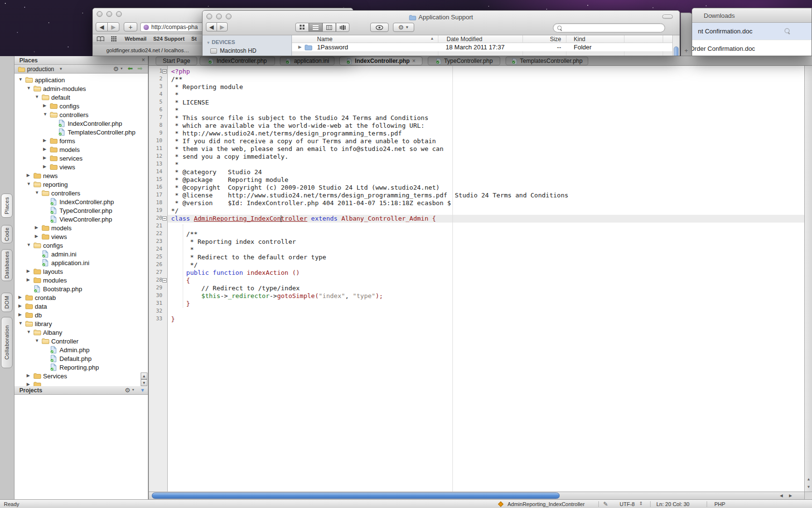 The image size is (812, 508). I want to click on action-menu-button: ⚙▼, so click(404, 27).